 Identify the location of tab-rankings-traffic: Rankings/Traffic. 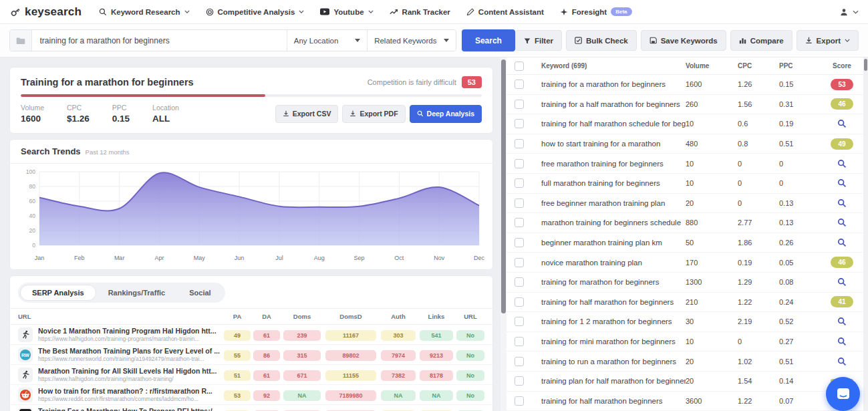
(137, 293).